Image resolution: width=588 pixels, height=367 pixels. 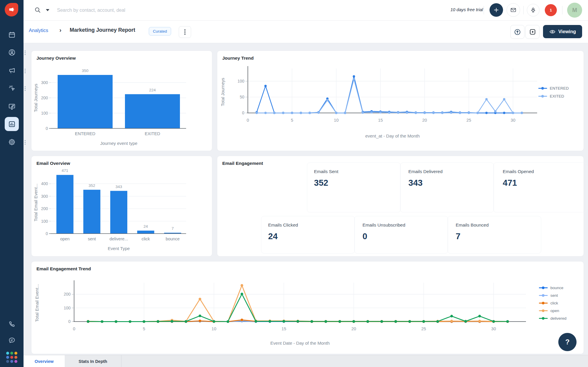 What do you see at coordinates (12, 52) in the screenshot?
I see `sidebar-item-contacts` at bounding box center [12, 52].